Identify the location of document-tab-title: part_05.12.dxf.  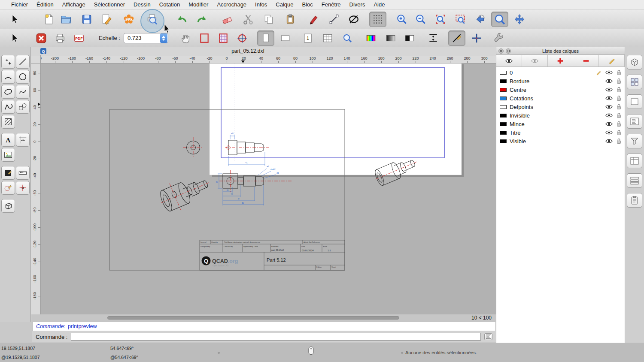
(248, 51).